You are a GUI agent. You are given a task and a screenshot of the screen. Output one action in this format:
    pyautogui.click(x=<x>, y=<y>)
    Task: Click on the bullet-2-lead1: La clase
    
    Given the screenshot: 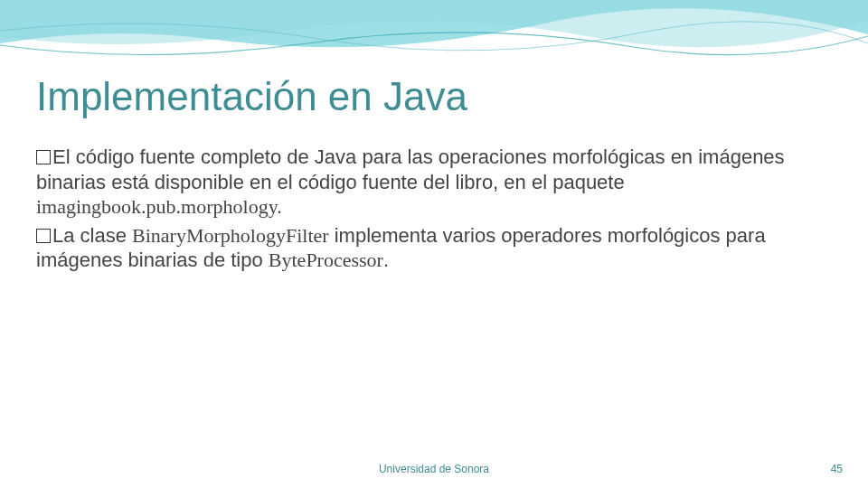 What is the action you would take?
    pyautogui.click(x=92, y=235)
    